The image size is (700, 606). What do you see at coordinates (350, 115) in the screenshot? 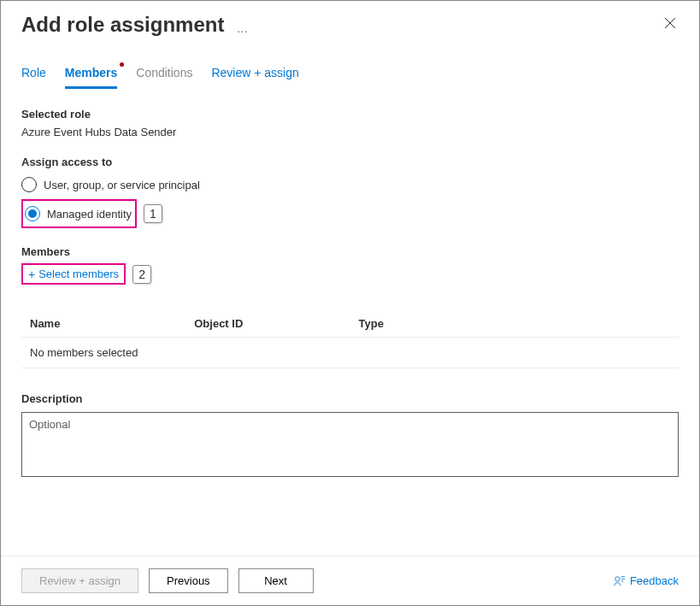
I see `selected-role-label: Selected role` at bounding box center [350, 115].